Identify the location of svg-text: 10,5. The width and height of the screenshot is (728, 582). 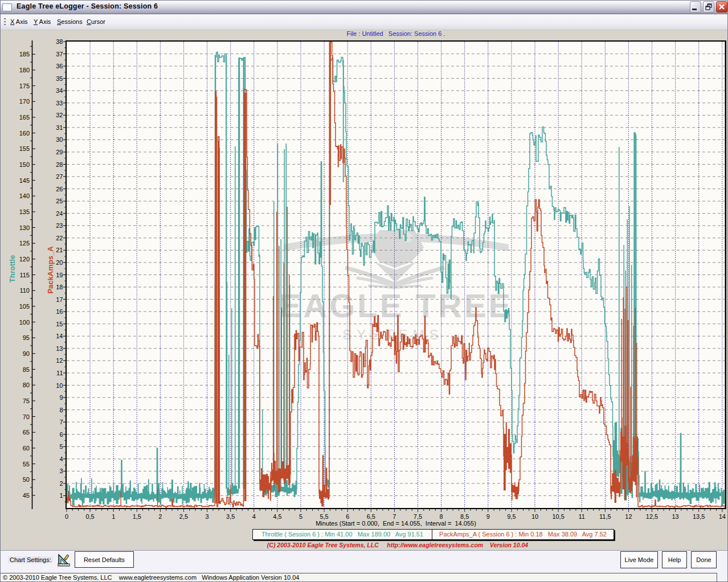
(558, 517).